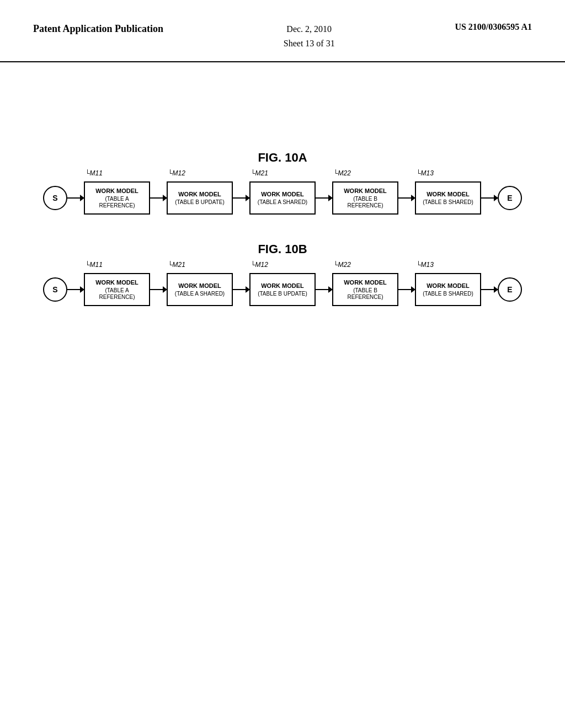 The width and height of the screenshot is (565, 728). Describe the element at coordinates (200, 290) in the screenshot. I see `fig10b-m21-wrapper: └M21 WORK MODEL (TABLE A SHARED)` at that location.